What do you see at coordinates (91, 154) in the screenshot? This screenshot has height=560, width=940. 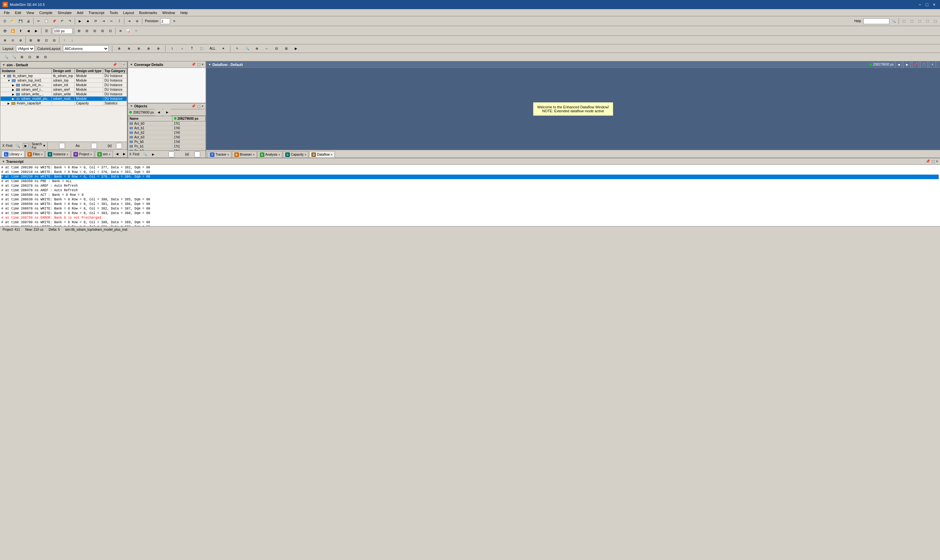 I see `project-tab-close: ×` at bounding box center [91, 154].